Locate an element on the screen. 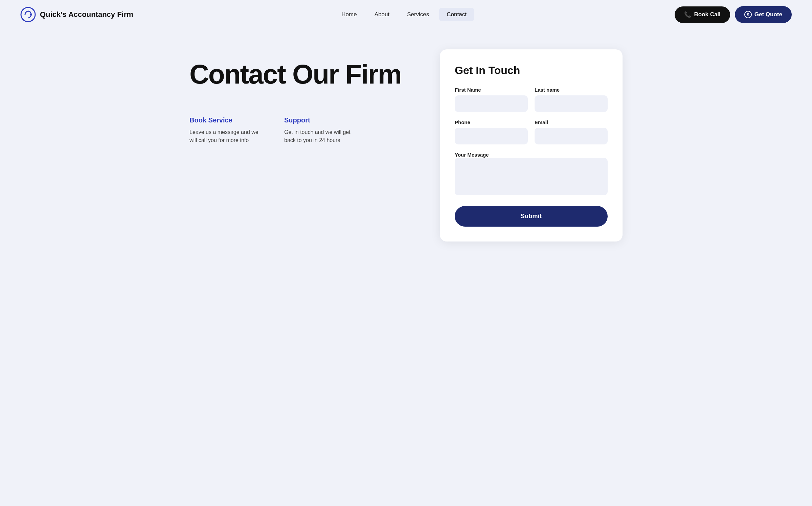 This screenshot has width=812, height=506. last-name-group: Last name is located at coordinates (571, 99).